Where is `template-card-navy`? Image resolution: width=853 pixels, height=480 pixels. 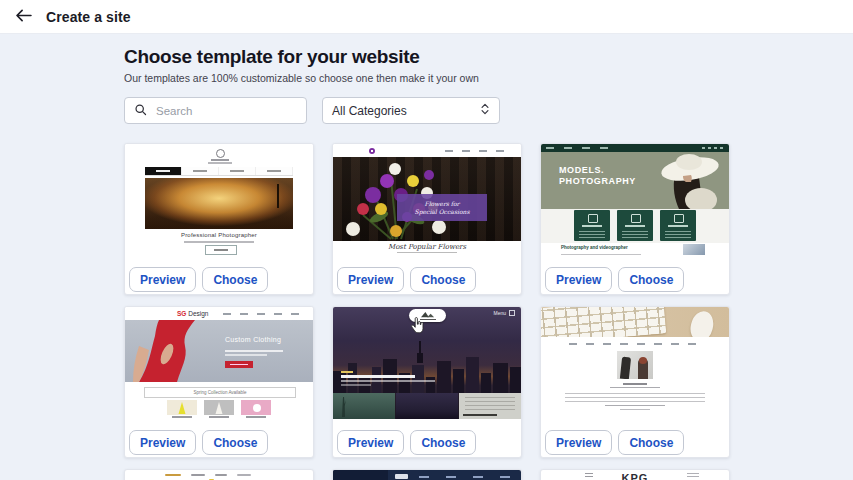
template-card-navy is located at coordinates (427, 474).